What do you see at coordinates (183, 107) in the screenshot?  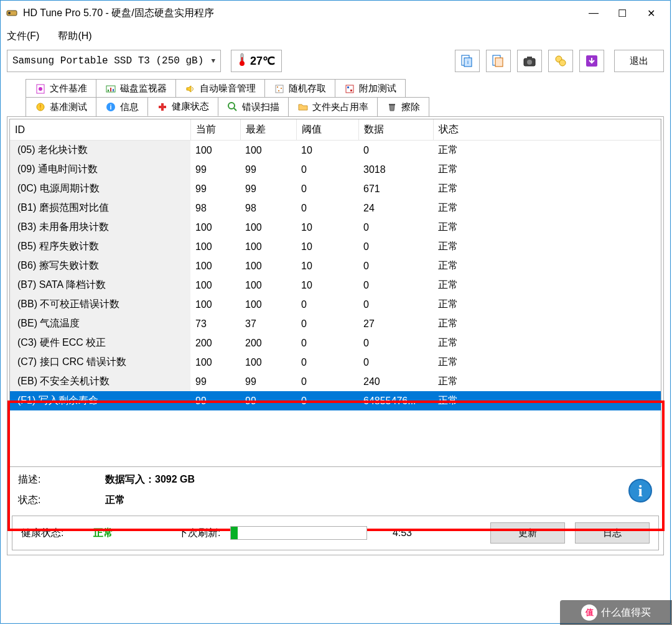 I see `tab-健康状态: 健康状态` at bounding box center [183, 107].